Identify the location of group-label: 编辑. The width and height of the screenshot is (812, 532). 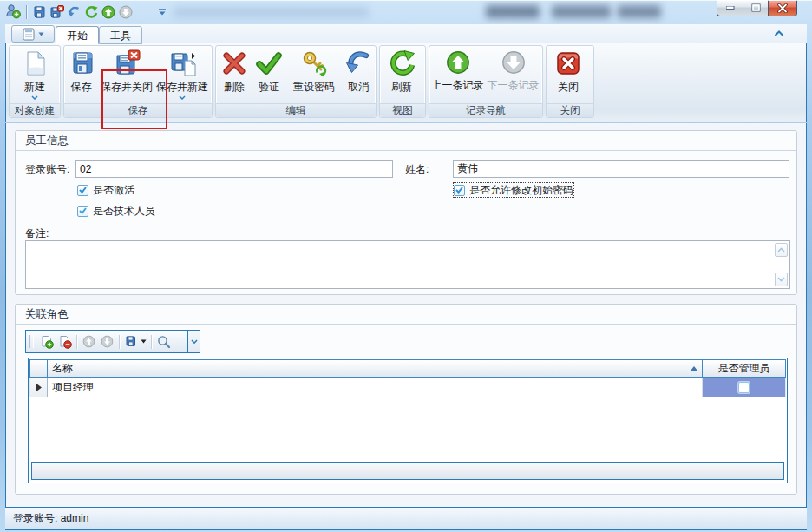
(296, 110).